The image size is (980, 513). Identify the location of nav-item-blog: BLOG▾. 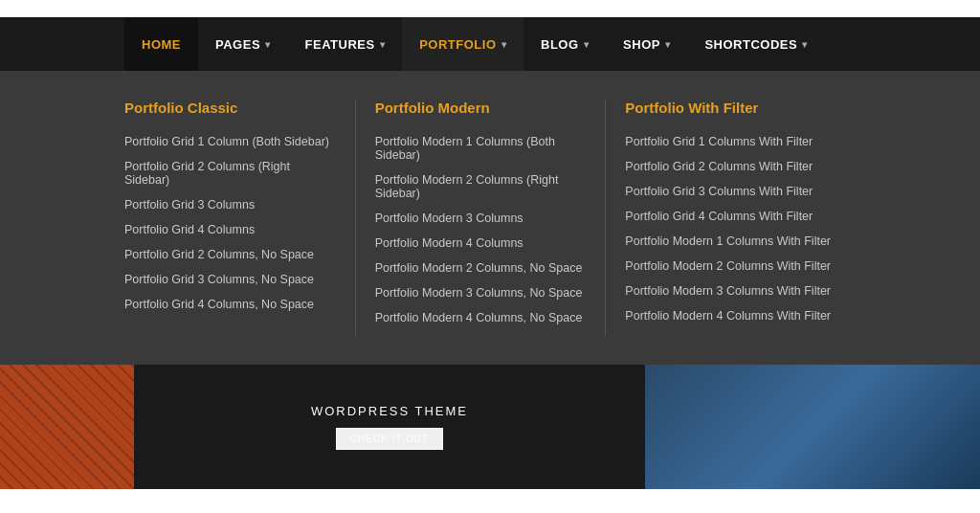
(565, 44).